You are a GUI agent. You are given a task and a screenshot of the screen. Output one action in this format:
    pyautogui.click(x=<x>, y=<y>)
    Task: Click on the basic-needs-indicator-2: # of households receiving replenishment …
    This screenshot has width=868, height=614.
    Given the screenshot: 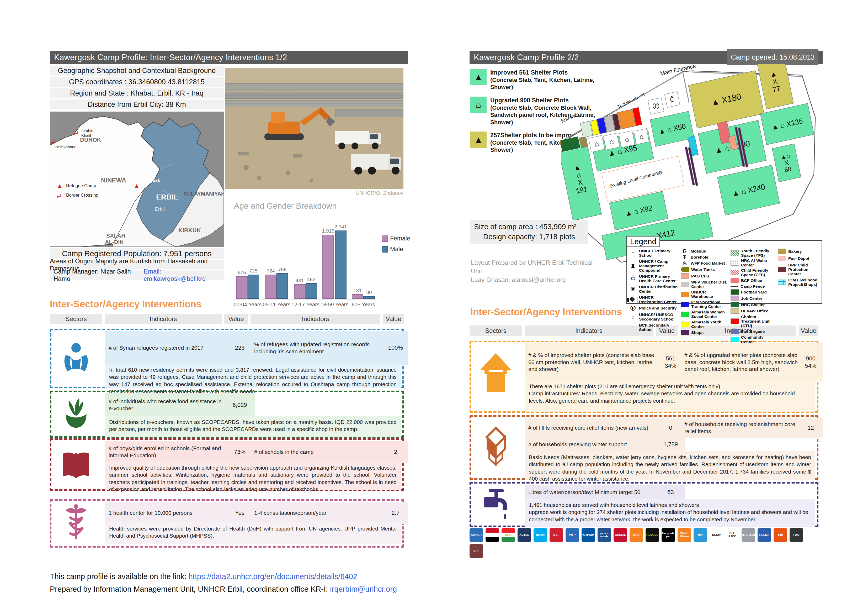 What is the action you would take?
    pyautogui.click(x=742, y=428)
    